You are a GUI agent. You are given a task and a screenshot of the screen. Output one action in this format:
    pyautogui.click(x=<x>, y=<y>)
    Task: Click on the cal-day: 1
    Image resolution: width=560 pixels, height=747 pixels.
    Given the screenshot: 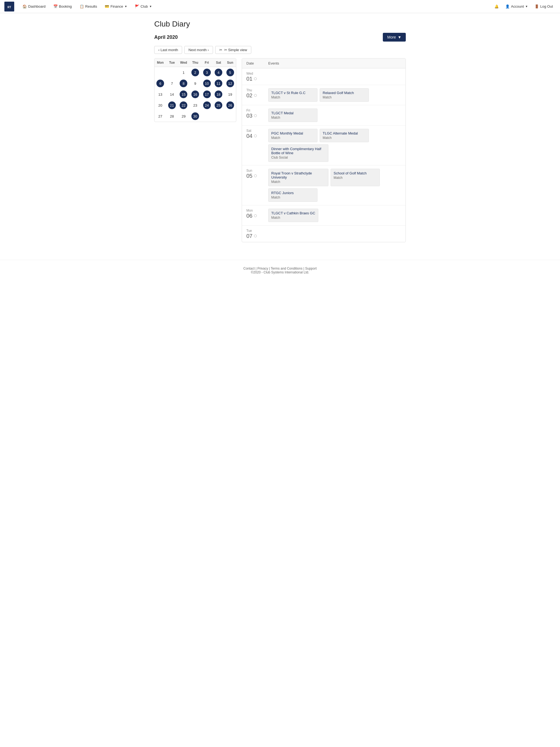 What is the action you would take?
    pyautogui.click(x=184, y=73)
    